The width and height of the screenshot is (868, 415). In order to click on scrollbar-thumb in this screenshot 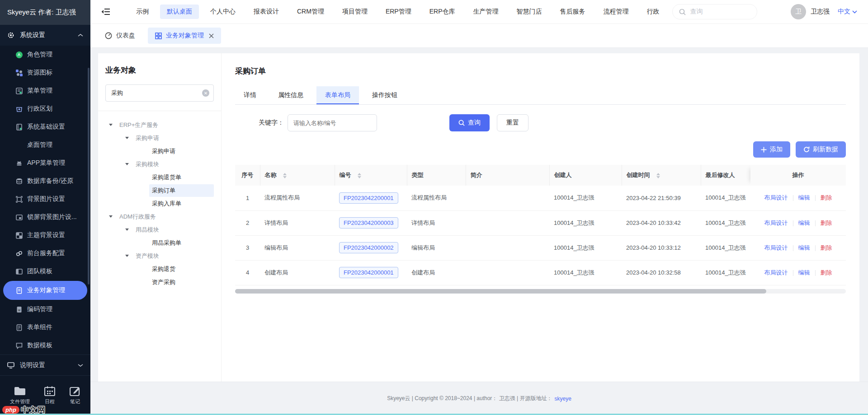, I will do `click(501, 291)`.